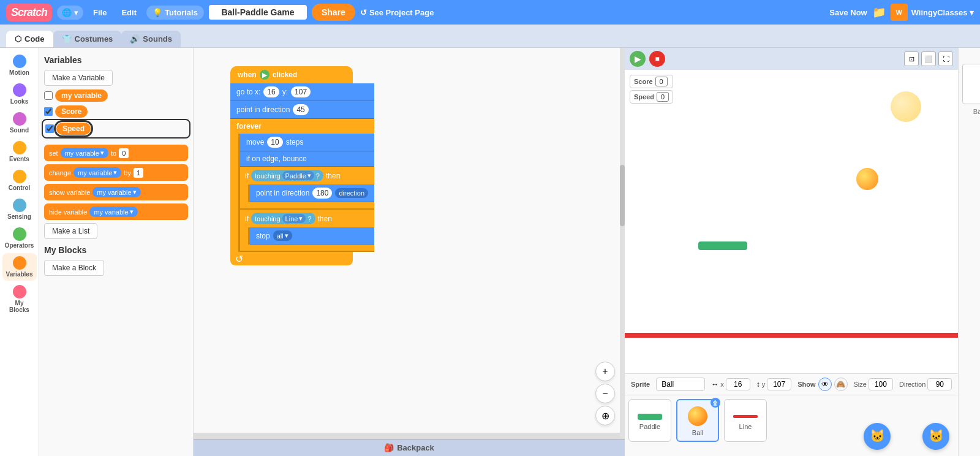  I want to click on horizontal-scrollbar, so click(409, 436).